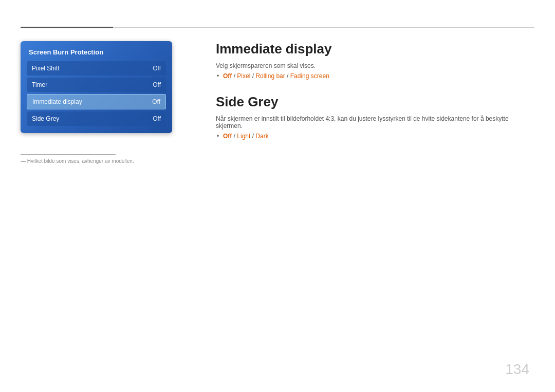 This screenshot has width=555, height=392. I want to click on section-immediate-display: Immediate display Velg skjermspareren so…, so click(375, 61).